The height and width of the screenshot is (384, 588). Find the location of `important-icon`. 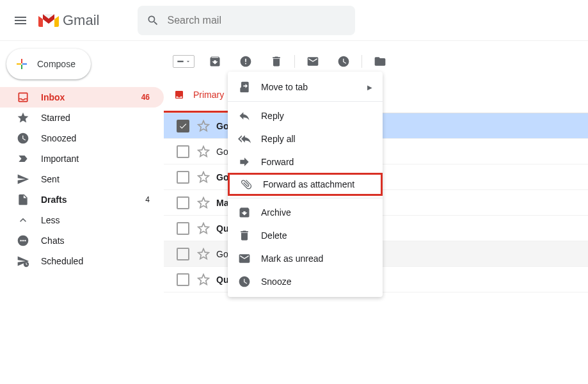

important-icon is located at coordinates (23, 159).